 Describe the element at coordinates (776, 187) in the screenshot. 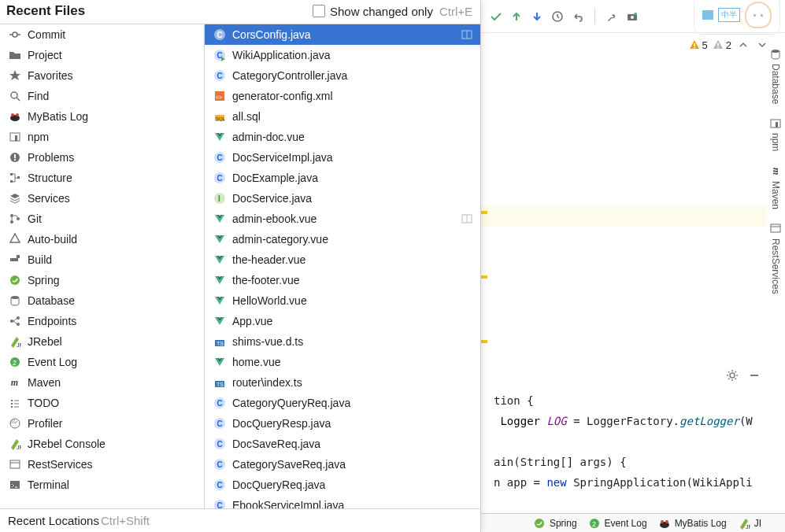

I see `right-tool-maven: mMaven` at that location.